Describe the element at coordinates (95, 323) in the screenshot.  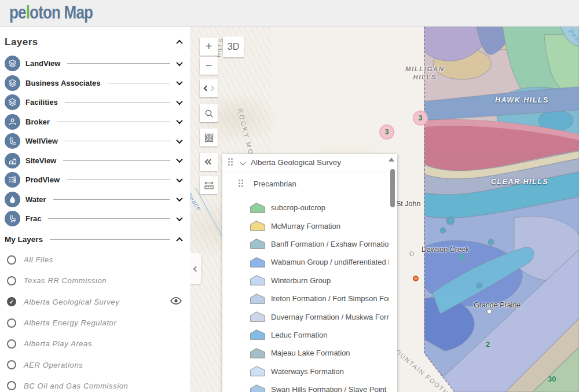
I see `sidebar-item-alberta-energy-regulator: Alberta Energy Regulator` at that location.